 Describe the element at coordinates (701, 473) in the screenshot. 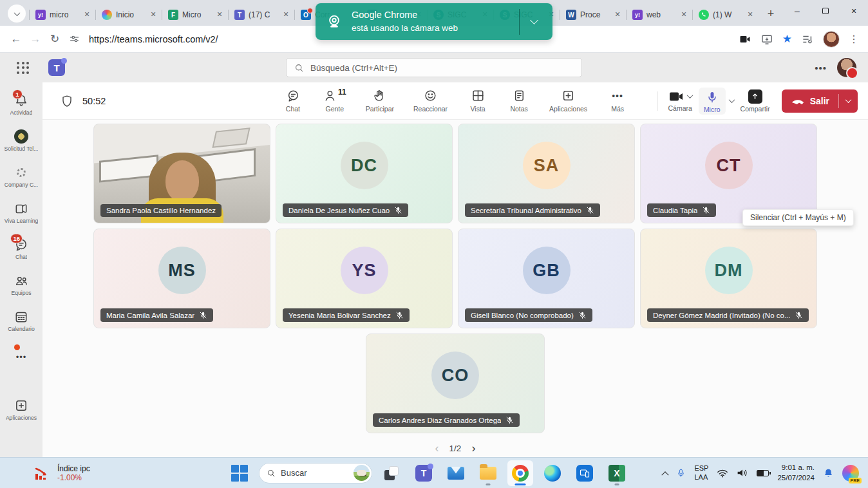

I see `language-indicator: ESP LAA` at that location.